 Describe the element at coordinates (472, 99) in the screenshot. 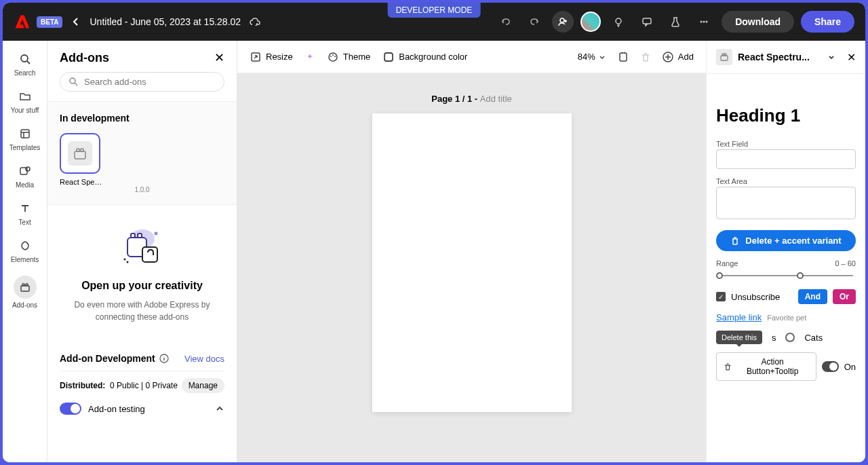

I see `page-label: Page 1 / 1 - Add title` at that location.